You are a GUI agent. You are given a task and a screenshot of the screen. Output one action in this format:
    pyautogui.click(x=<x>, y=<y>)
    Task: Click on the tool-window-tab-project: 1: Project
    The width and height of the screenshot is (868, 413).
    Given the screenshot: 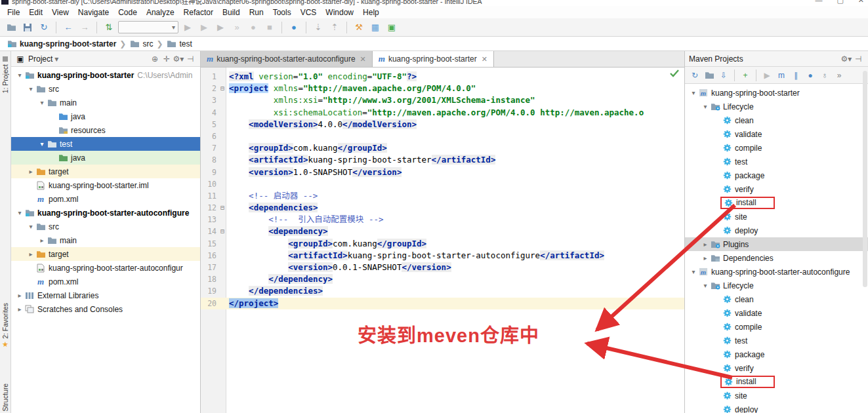 What is the action you would take?
    pyautogui.click(x=5, y=75)
    